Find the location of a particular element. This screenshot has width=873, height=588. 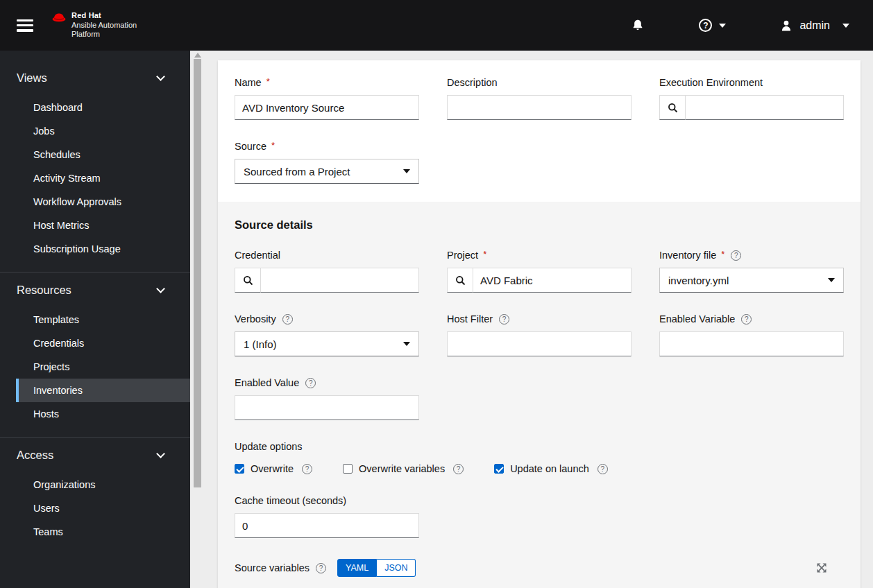

help-menu-button: ? is located at coordinates (712, 25).